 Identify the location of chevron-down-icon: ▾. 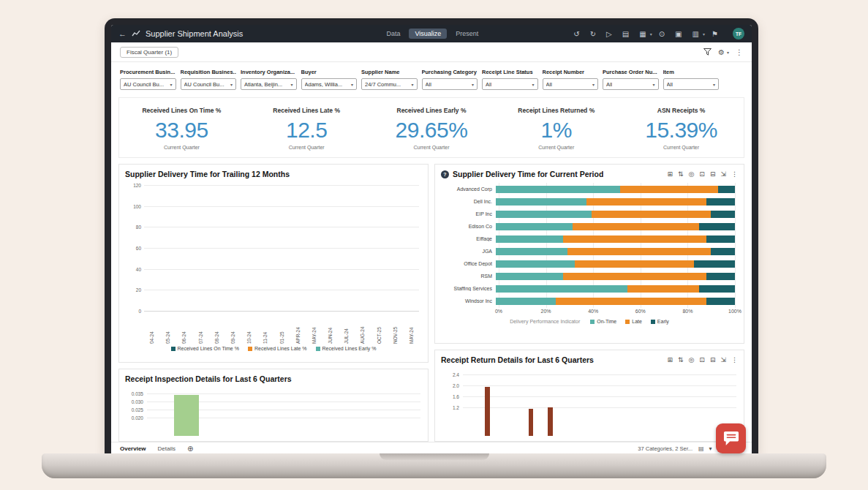
(711, 449).